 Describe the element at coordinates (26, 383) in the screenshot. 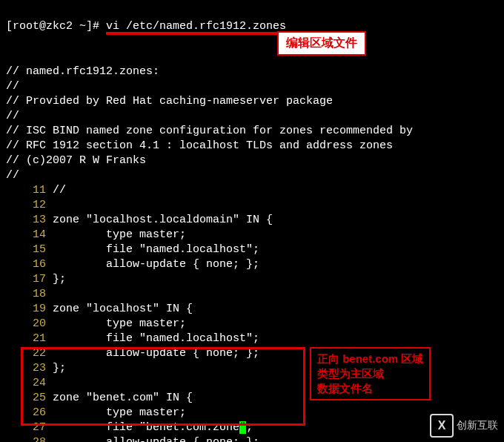

I see `line-number: 24` at that location.